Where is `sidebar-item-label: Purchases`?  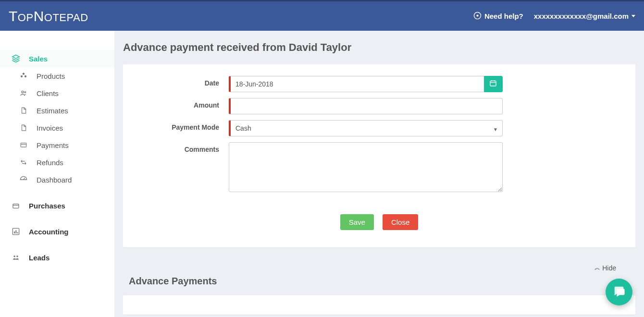
sidebar-item-label: Purchases is located at coordinates (47, 206).